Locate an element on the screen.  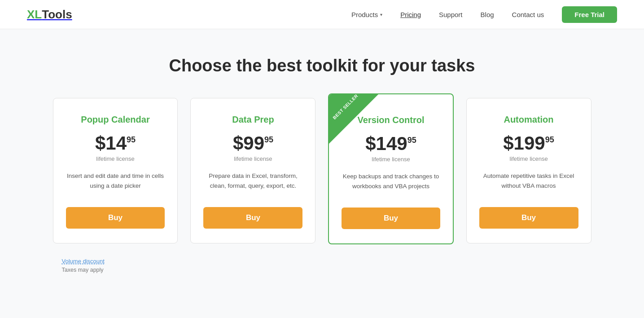
price-row-data-prep: $99 95 is located at coordinates (253, 143).